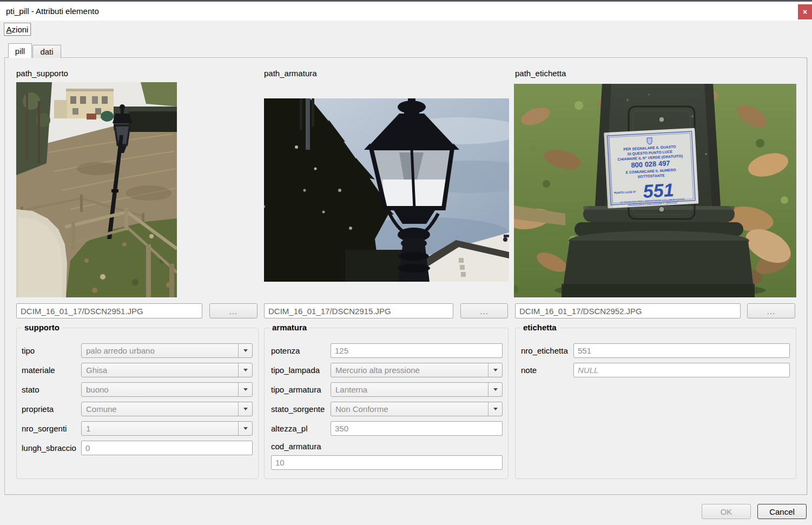 This screenshot has width=812, height=525. Describe the element at coordinates (20, 51) in the screenshot. I see `tab-pill: pill` at that location.